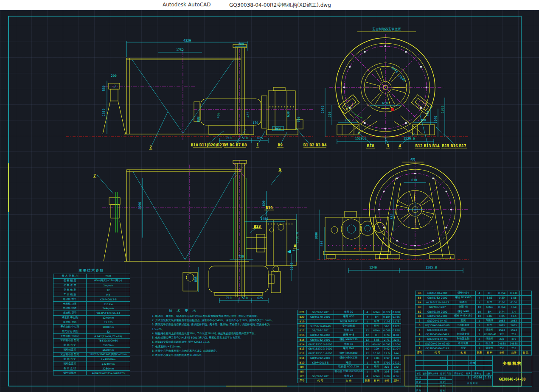  What do you see at coordinates (215, 316) in the screenshot?
I see `note-item: 1. 电动机、减速机、制动器等安装时必须以卷筒装置轴线为基准找正对中, 然后定位…` at bounding box center [215, 316].